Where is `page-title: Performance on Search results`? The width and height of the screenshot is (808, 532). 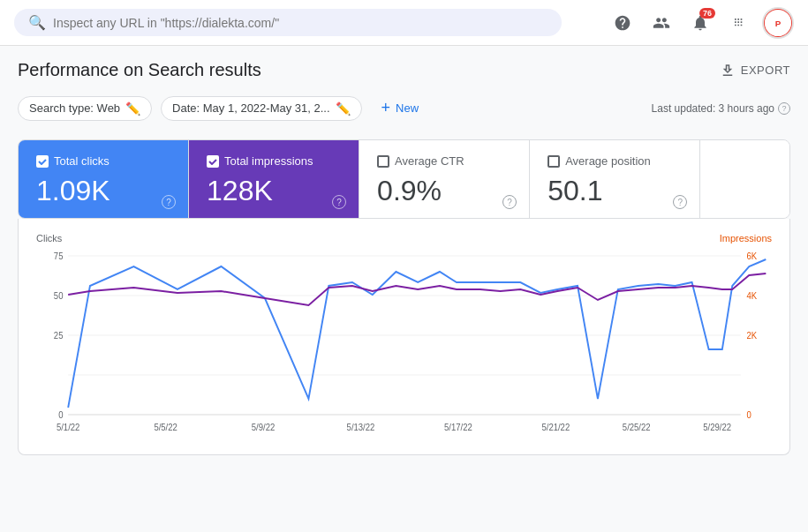
page-title: Performance on Search results is located at coordinates (140, 71).